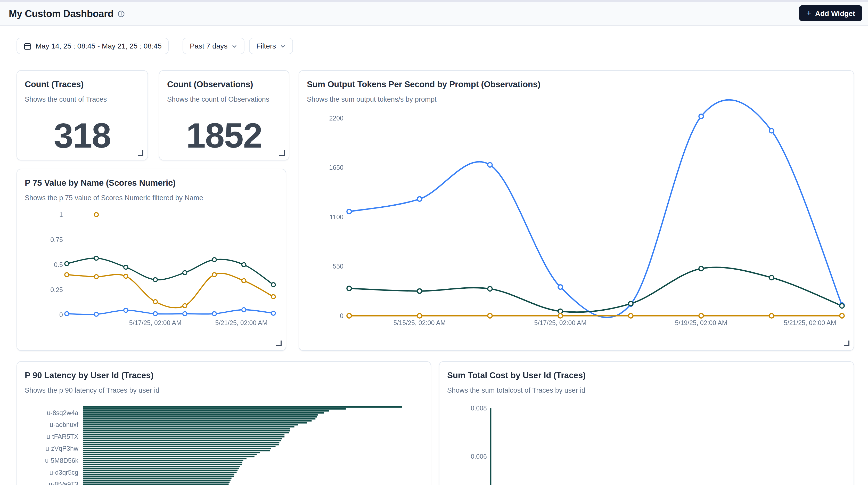  What do you see at coordinates (210, 84) in the screenshot?
I see `widget-title: Count (Observations)` at bounding box center [210, 84].